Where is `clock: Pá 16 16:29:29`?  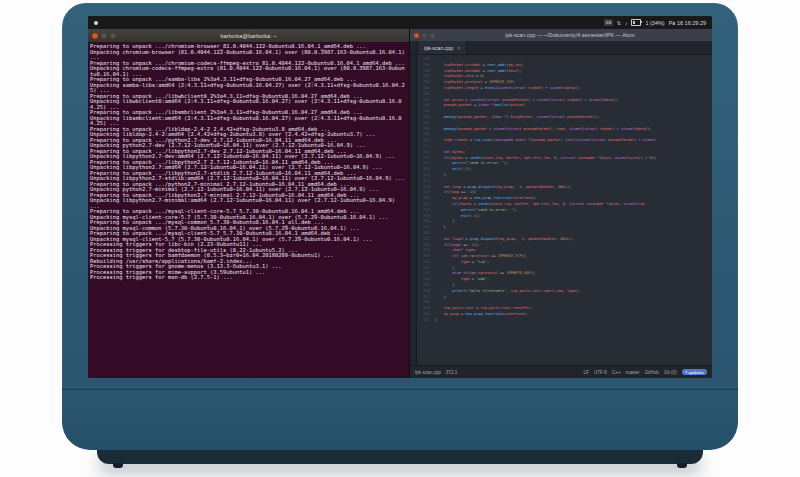
clock: Pá 16 16:29:29 is located at coordinates (688, 23).